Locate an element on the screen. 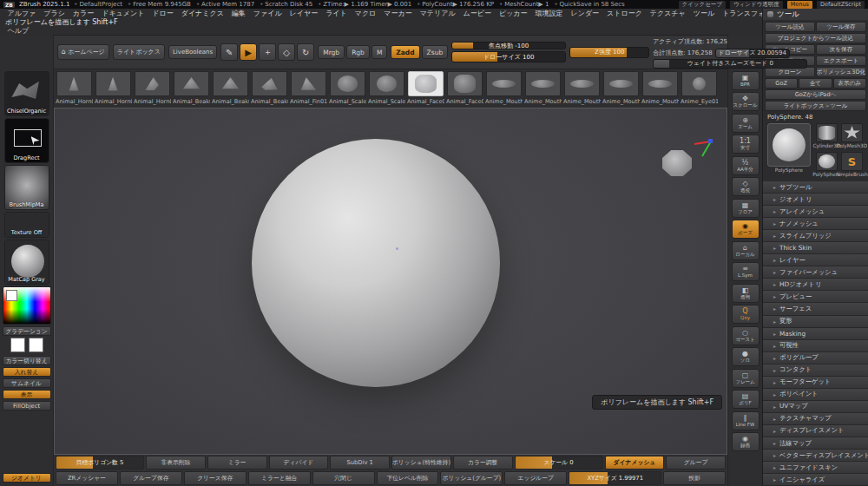 This screenshot has height=486, width=868. tool-section-header: 可視性 is located at coordinates (816, 346).